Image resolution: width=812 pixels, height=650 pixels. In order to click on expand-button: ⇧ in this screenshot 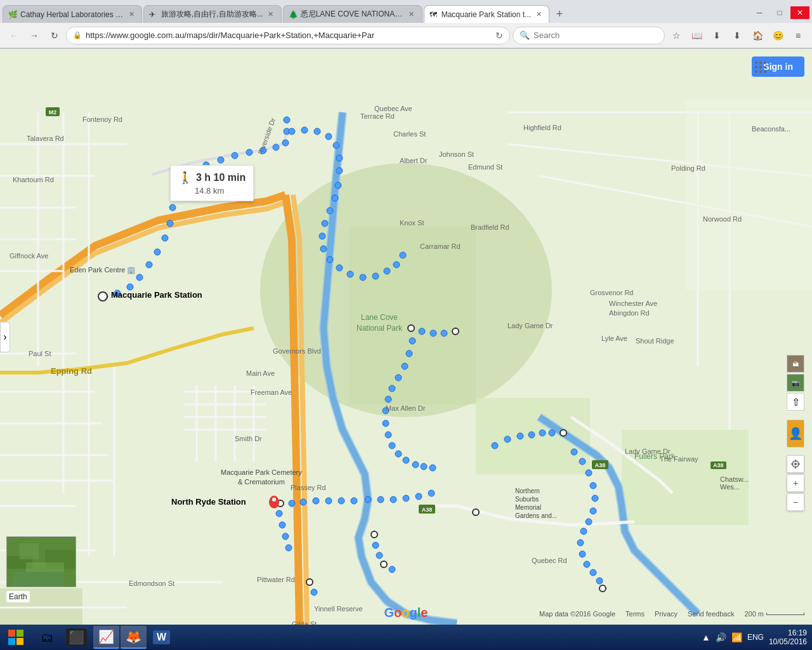, I will do `click(796, 402)`.